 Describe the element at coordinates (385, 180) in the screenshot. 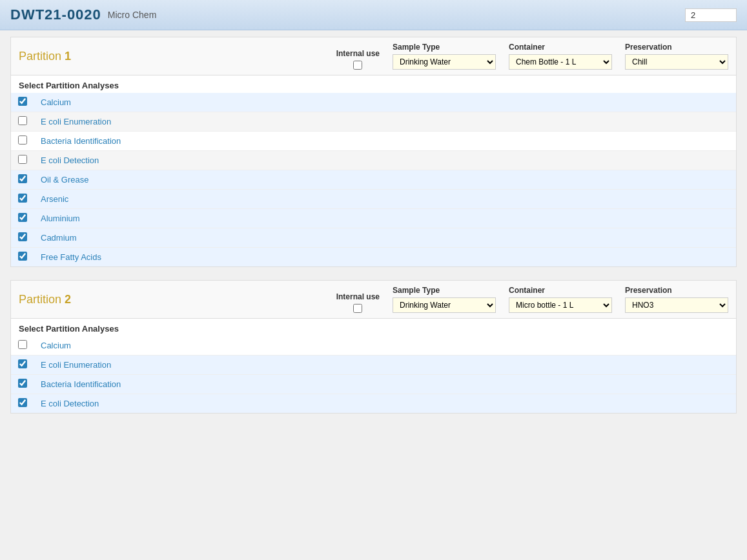

I see `analysis-name: Oil & Grease` at that location.